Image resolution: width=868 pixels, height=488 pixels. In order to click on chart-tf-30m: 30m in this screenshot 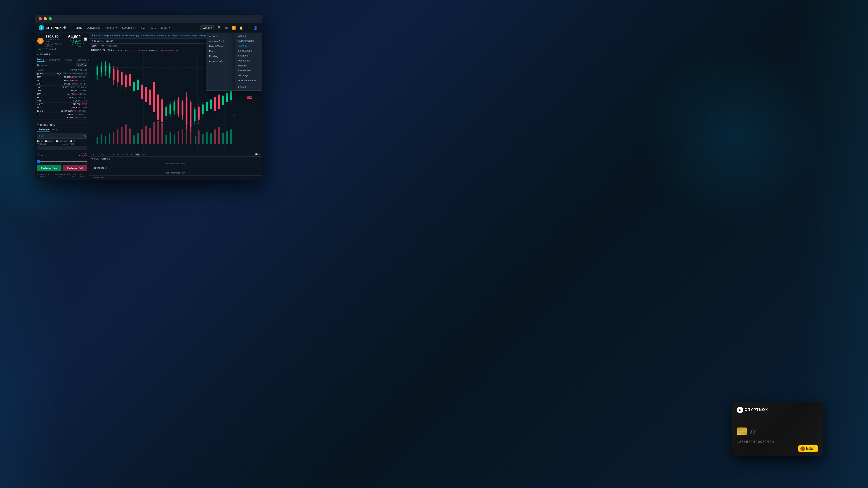, I will do `click(94, 46)`.